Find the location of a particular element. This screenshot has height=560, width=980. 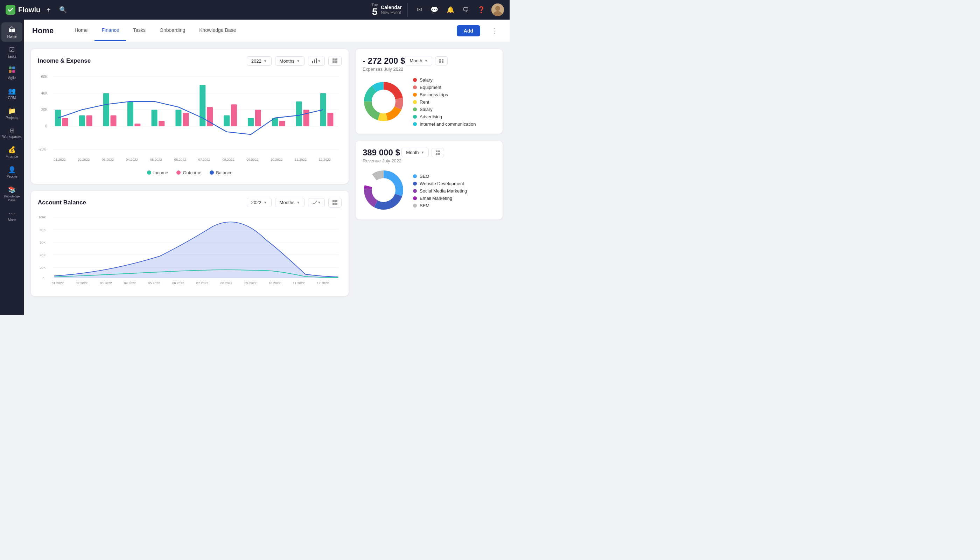

tab-finance: Finance is located at coordinates (110, 31).